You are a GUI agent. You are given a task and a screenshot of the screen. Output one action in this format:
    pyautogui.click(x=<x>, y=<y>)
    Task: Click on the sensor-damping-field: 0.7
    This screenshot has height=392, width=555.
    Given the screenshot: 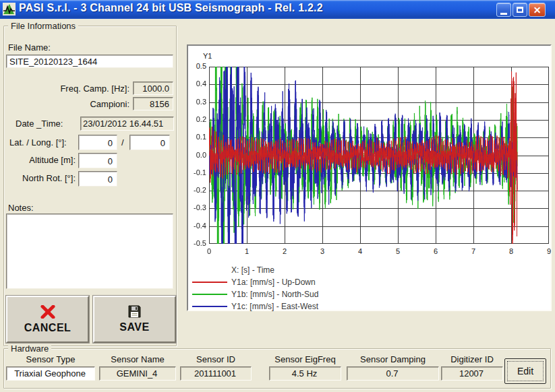 What is the action you would take?
    pyautogui.click(x=392, y=373)
    